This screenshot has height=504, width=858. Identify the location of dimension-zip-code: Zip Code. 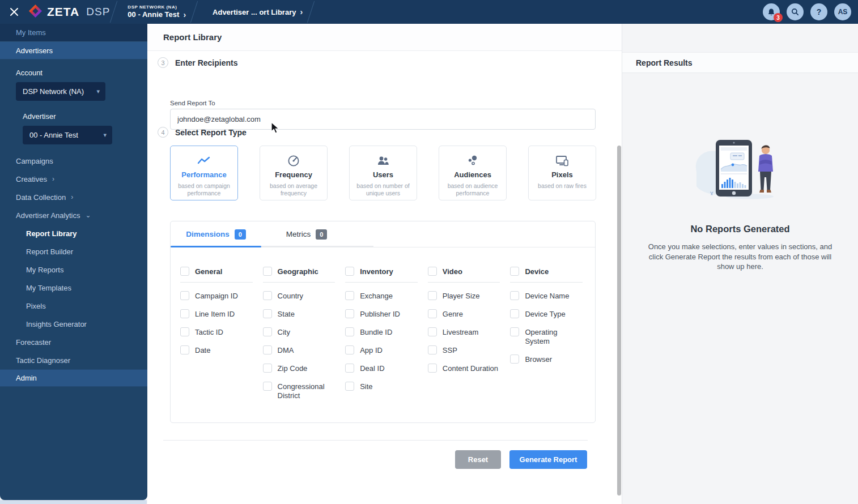
(302, 368).